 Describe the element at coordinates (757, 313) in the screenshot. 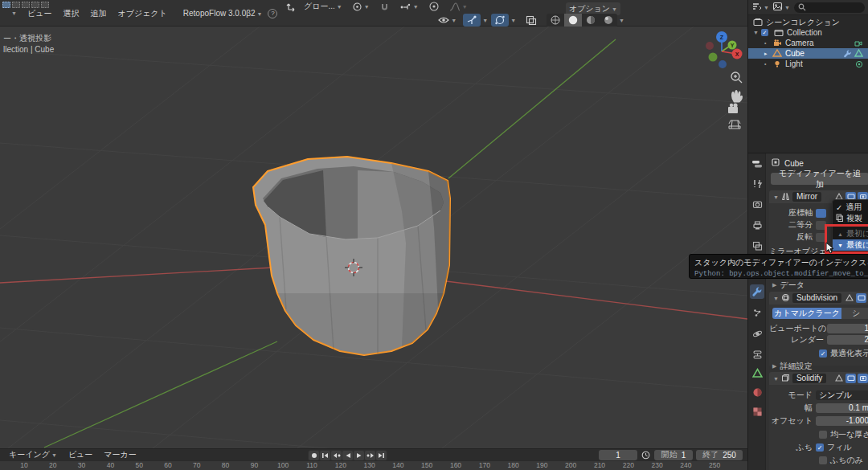

I see `tab-particles` at that location.